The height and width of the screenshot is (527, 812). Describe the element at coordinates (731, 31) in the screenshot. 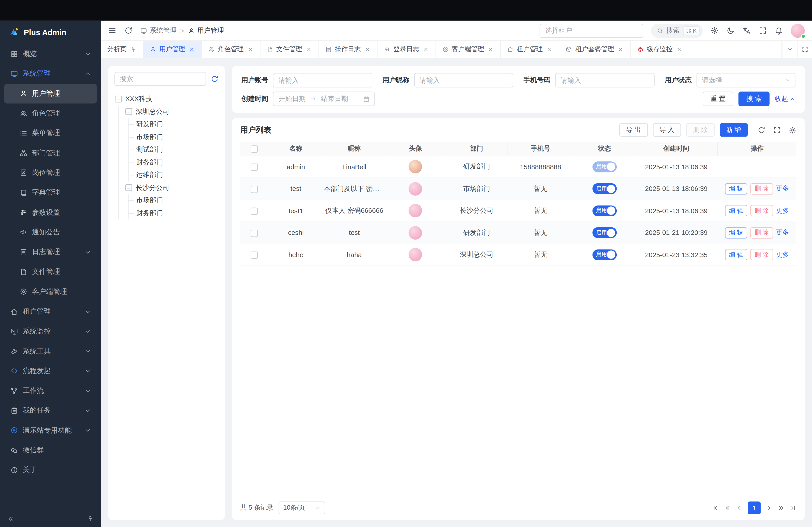

I see `dark-mode-icon` at that location.